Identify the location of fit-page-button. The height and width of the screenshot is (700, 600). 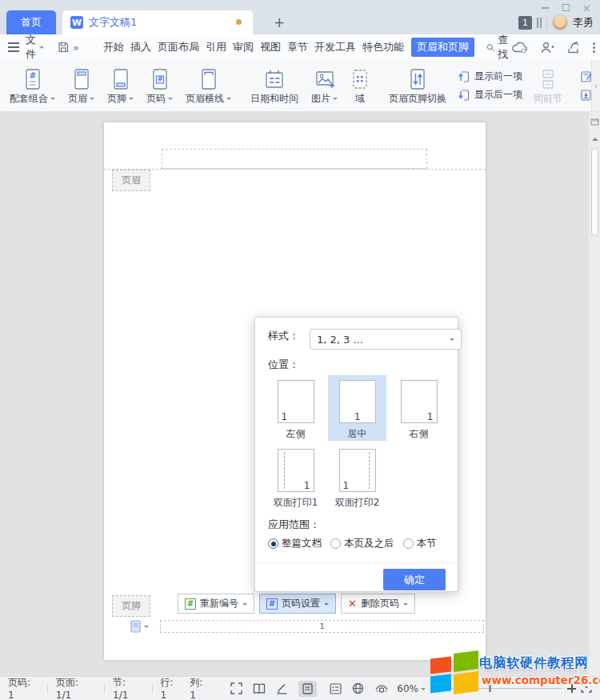
(586, 688).